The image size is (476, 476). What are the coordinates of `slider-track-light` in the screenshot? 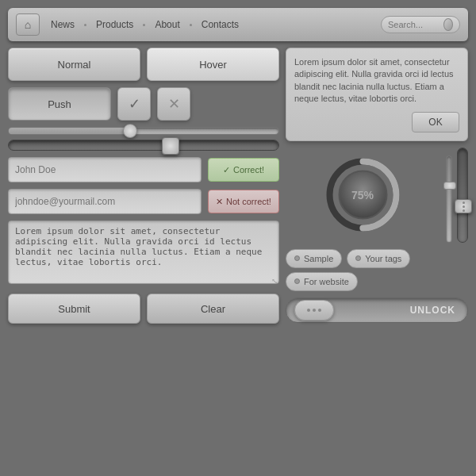 It's located at (144, 131).